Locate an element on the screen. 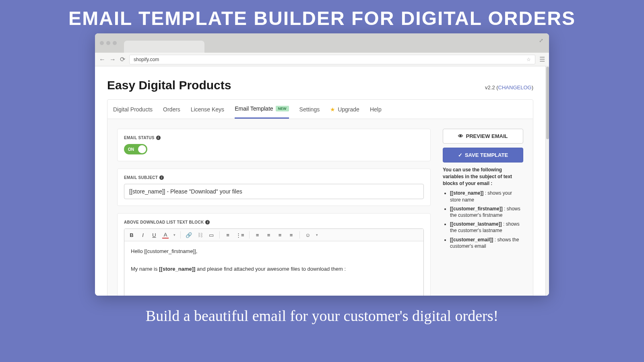 The width and height of the screenshot is (644, 362). unordered-list-icon: ⋮≡ is located at coordinates (240, 235).